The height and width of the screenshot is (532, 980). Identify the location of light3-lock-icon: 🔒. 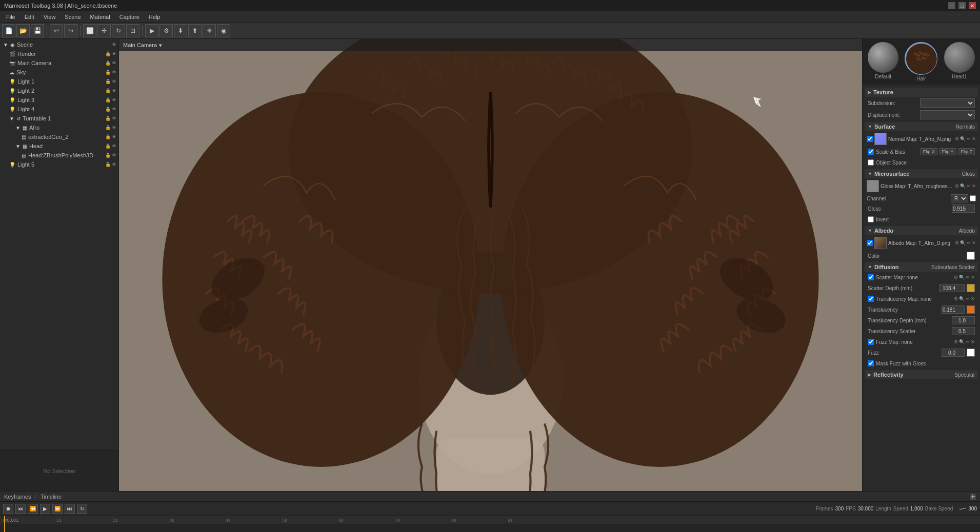
(108, 100).